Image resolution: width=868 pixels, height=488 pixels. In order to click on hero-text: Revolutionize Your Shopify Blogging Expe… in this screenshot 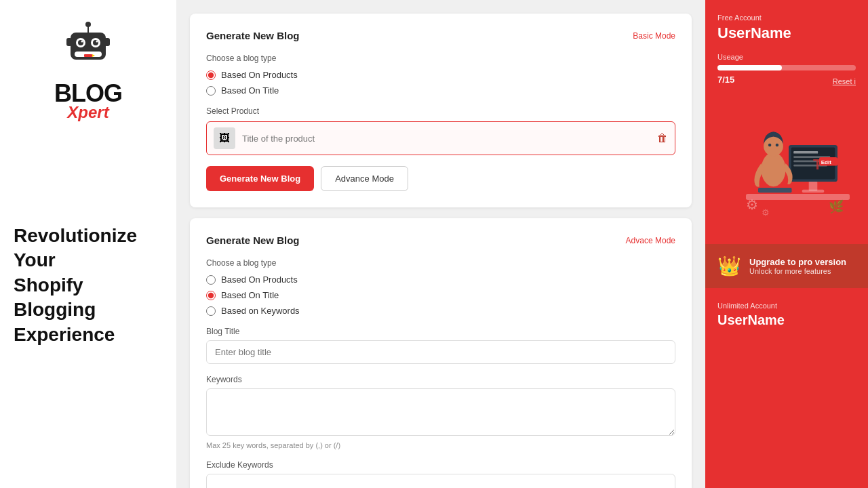, I will do `click(88, 285)`.